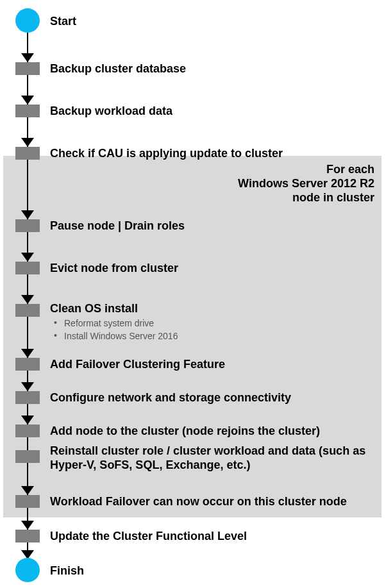  Describe the element at coordinates (94, 308) in the screenshot. I see `step-label: Clean OS install` at that location.